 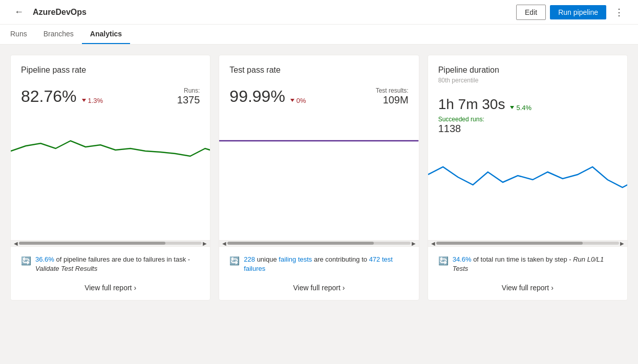 What do you see at coordinates (318, 70) in the screenshot?
I see `card-title-2: Test pass rate` at bounding box center [318, 70].